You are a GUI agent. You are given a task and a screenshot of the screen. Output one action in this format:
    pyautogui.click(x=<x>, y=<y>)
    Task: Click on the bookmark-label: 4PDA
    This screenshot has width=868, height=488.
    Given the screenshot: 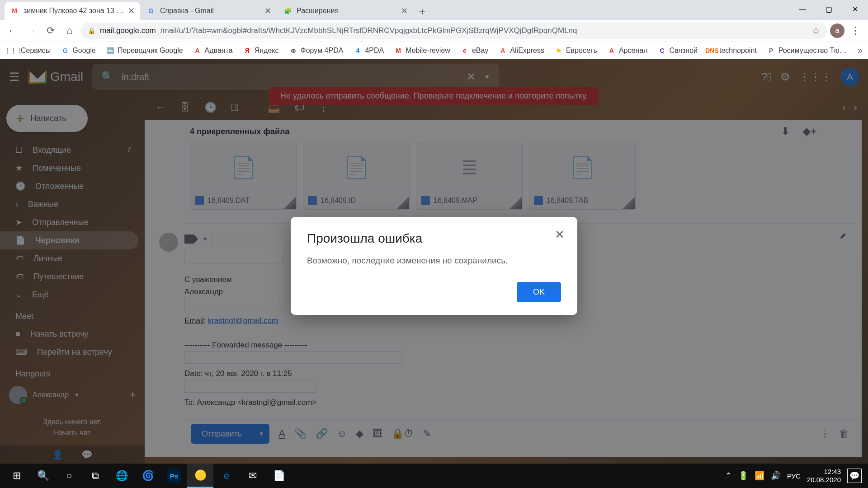 What is the action you would take?
    pyautogui.click(x=374, y=51)
    